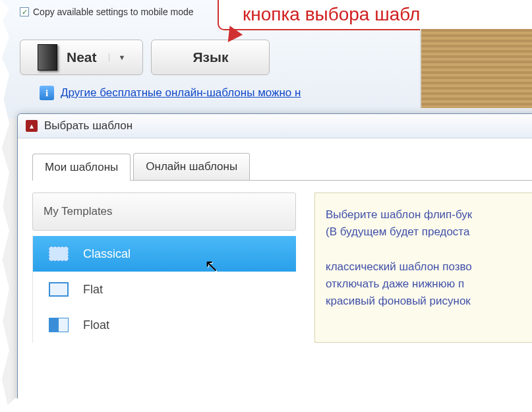 The width and height of the screenshot is (532, 412). What do you see at coordinates (331, 15) in the screenshot?
I see `callout-text: кнопка выбора шабл` at bounding box center [331, 15].